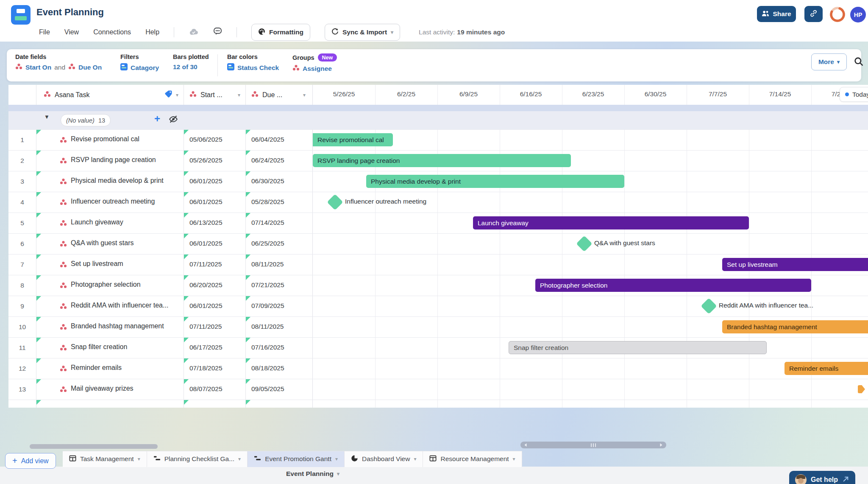 This screenshot has width=868, height=484. Describe the element at coordinates (214, 285) in the screenshot. I see `start-date-cell: 06/20/2025` at that location.